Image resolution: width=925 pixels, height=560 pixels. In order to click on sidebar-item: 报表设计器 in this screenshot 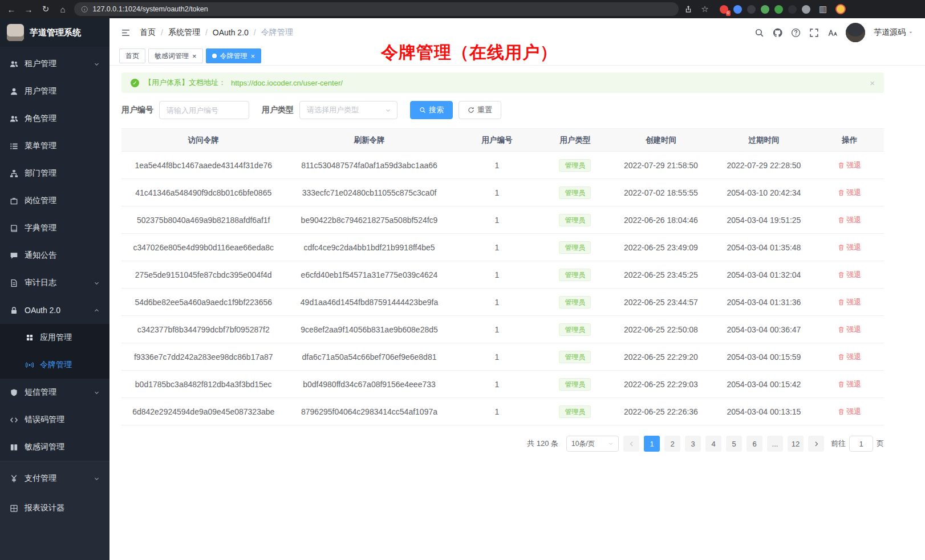, I will do `click(55, 508)`.